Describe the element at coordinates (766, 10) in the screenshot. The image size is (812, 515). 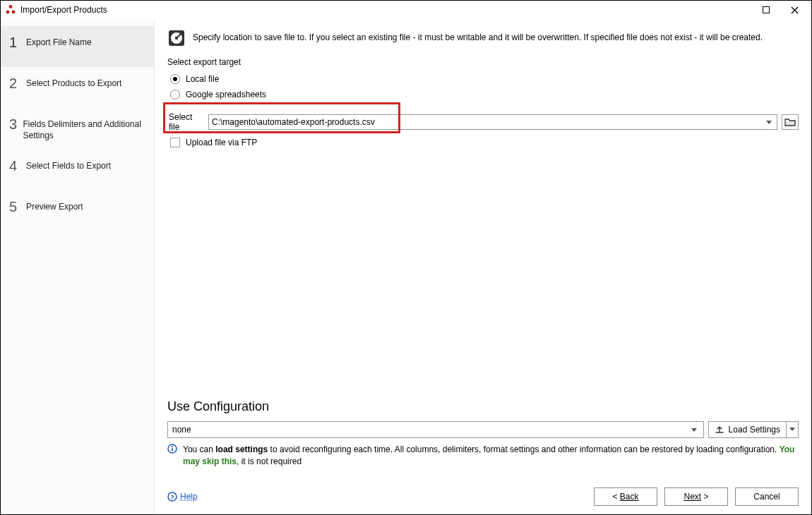
I see `maximize-button` at that location.